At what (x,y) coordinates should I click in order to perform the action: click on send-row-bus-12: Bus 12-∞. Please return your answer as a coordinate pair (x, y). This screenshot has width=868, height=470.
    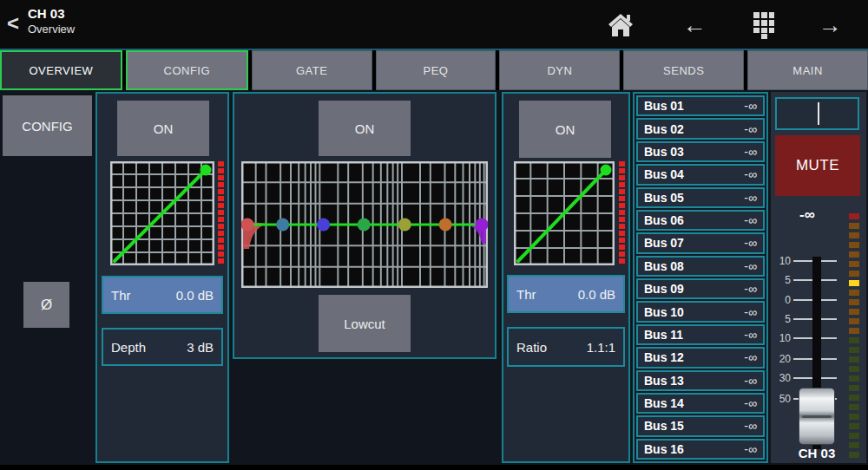
    Looking at the image, I should click on (700, 357).